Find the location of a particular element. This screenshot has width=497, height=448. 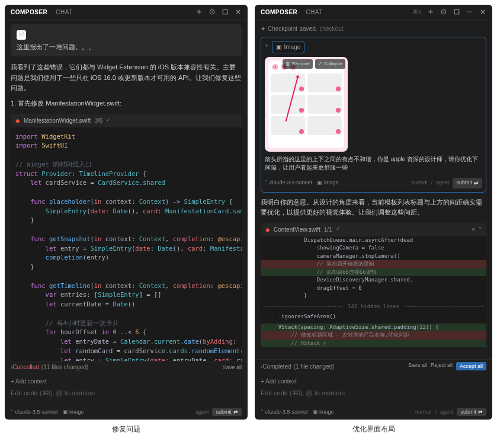

pin-icon: ✦ is located at coordinates (263, 28).